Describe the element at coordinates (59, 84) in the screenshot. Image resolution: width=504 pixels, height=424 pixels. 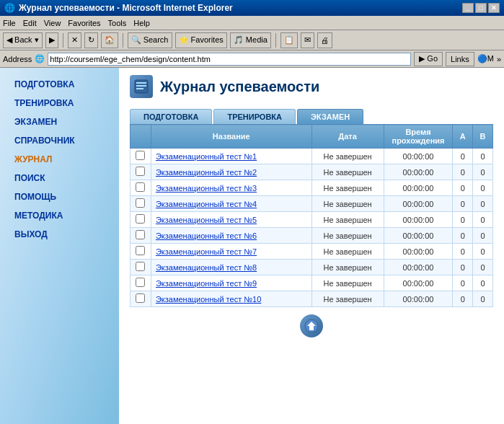
I see `sidebar-item-podgotovka: ПОДГОТОВКА` at that location.